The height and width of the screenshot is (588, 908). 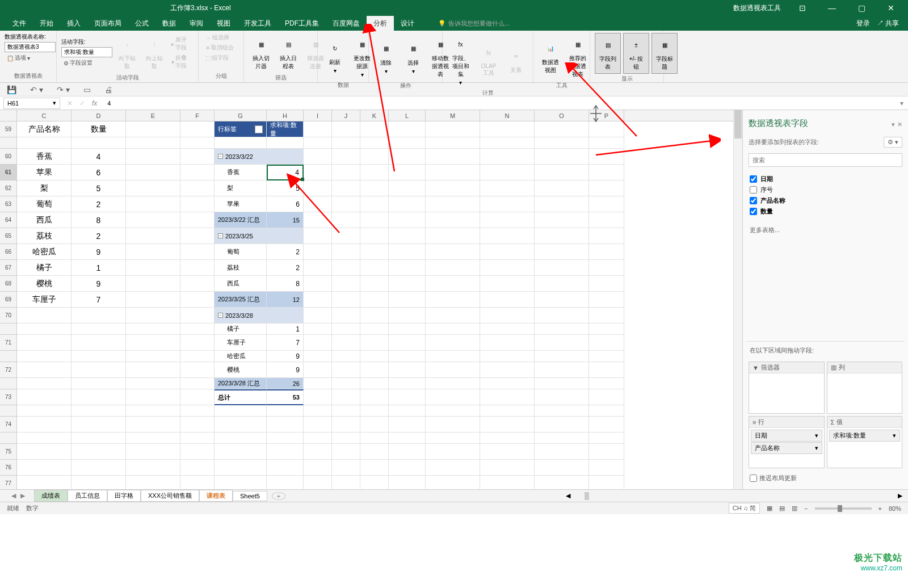 What do you see at coordinates (386, 57) in the screenshot?
I see `clear-button: ▦清除▾` at bounding box center [386, 57].